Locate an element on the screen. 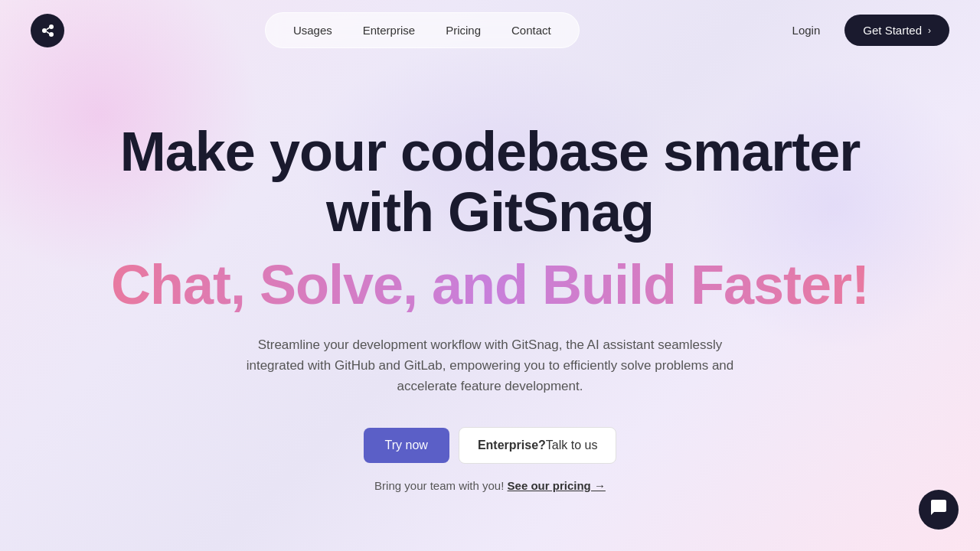 This screenshot has width=980, height=551. hero-buttons: Try now Enterprise?Talk to us is located at coordinates (490, 445).